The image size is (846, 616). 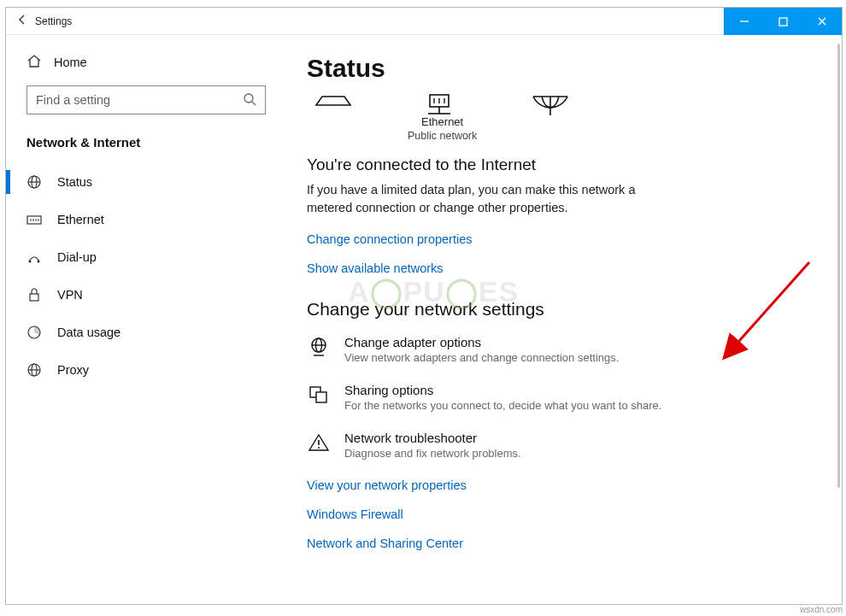 What do you see at coordinates (34, 182) in the screenshot?
I see `globe-icon` at bounding box center [34, 182].